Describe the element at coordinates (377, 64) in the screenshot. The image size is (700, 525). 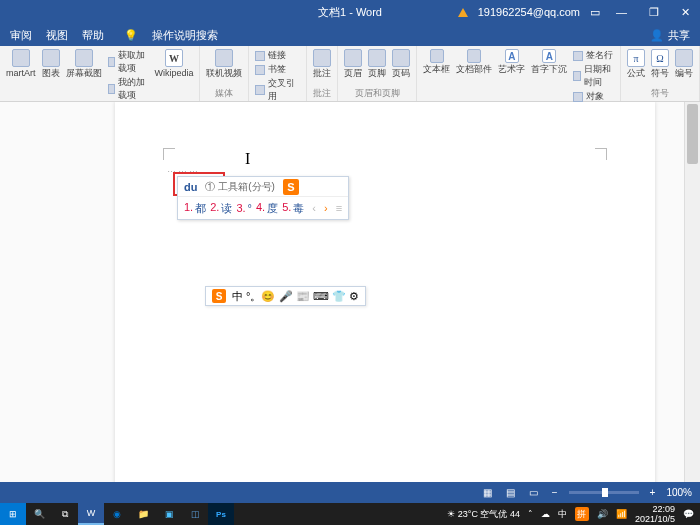
I see `footer-button: 页脚` at that location.